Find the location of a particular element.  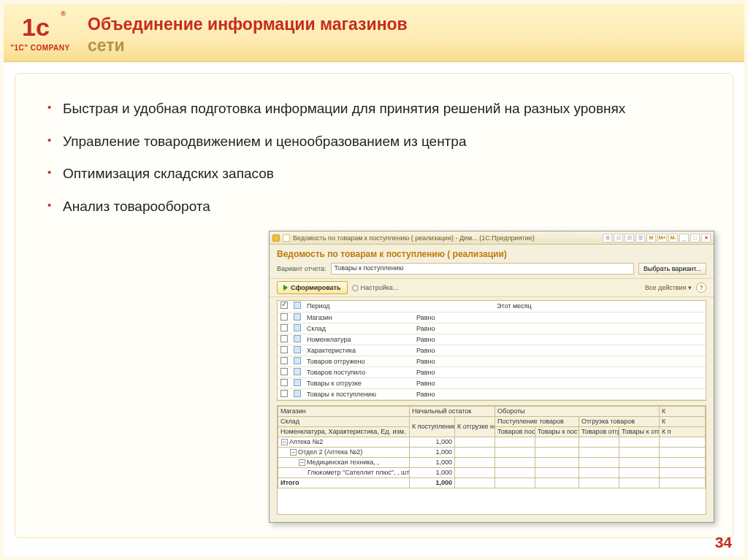

col-header: Номенклатура, Характеристика, Ед. изм. is located at coordinates (344, 431).